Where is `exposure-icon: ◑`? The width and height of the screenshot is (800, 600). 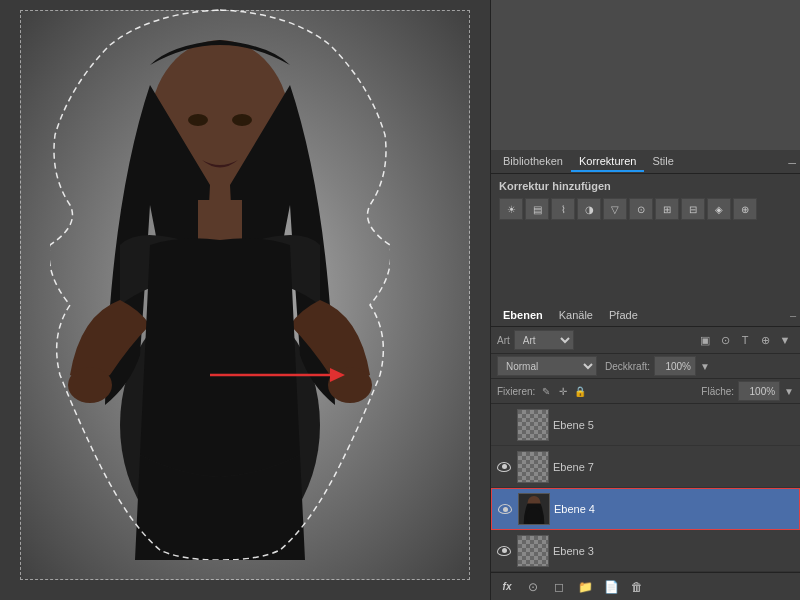
exposure-icon: ◑ is located at coordinates (589, 209).